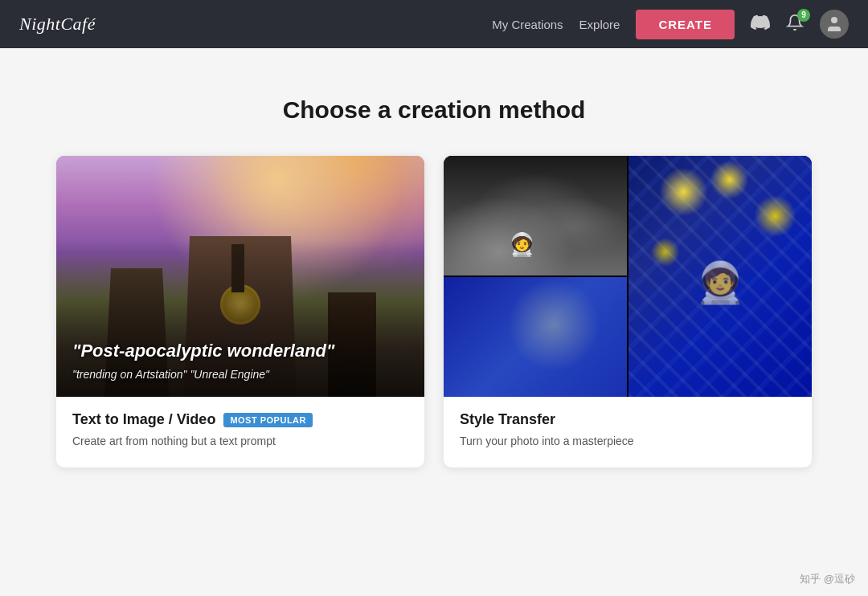 The height and width of the screenshot is (596, 868). What do you see at coordinates (760, 24) in the screenshot?
I see `discord-icon` at bounding box center [760, 24].